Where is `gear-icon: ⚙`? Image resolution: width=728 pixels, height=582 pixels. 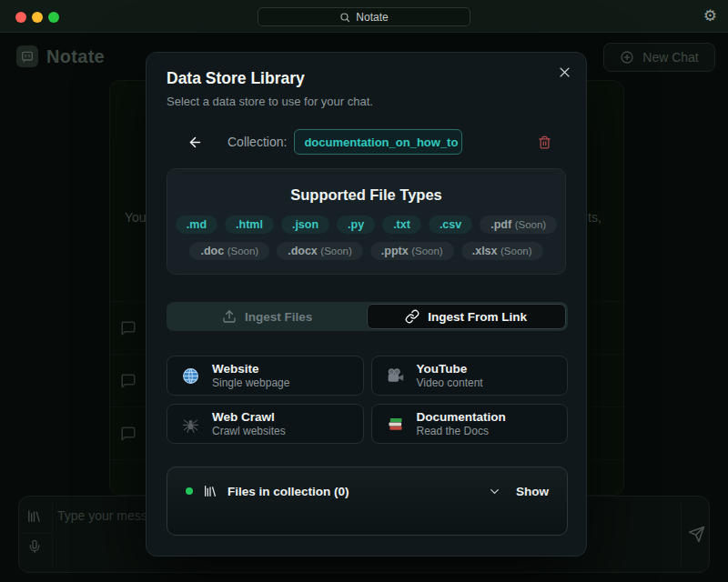 gear-icon: ⚙ is located at coordinates (710, 16).